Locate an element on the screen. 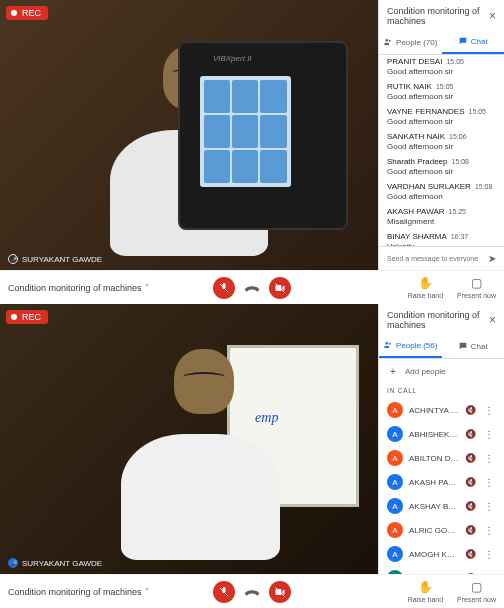 The image size is (504, 608). raise-hand-label: Raise hand is located at coordinates (426, 600).